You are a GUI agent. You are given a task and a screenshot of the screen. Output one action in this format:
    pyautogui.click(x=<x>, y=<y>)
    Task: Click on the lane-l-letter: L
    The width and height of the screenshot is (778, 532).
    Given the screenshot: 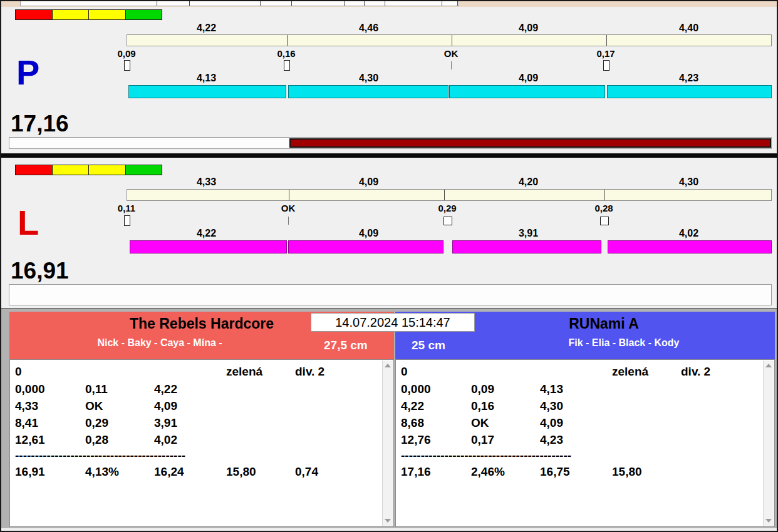 What is the action you would take?
    pyautogui.click(x=28, y=223)
    